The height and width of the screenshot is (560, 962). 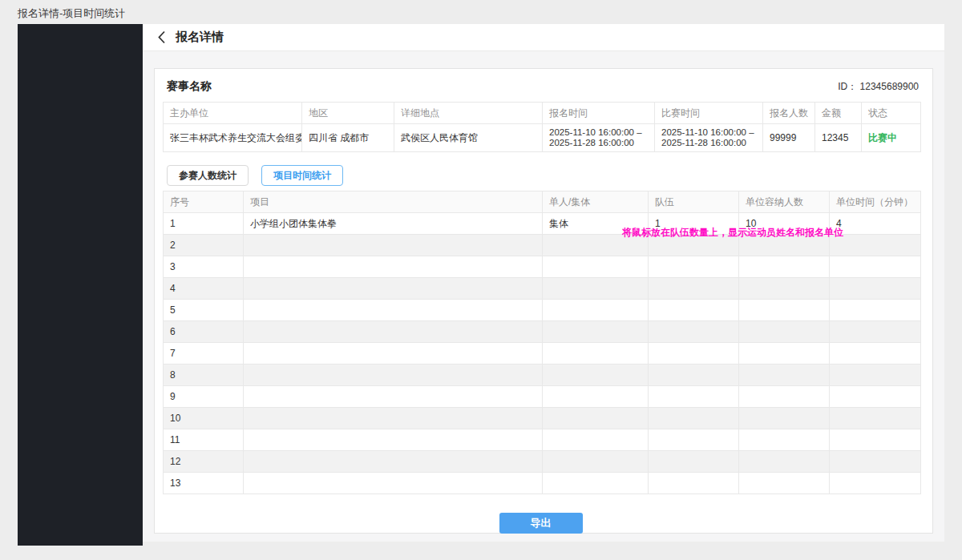 I want to click on col-region: 地区, so click(x=348, y=114).